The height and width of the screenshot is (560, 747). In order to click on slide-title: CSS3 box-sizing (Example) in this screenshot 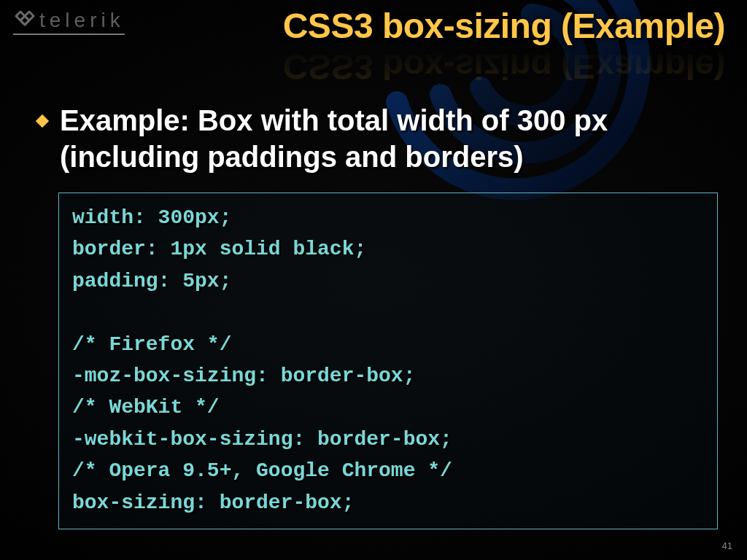, I will do `click(363, 26)`.